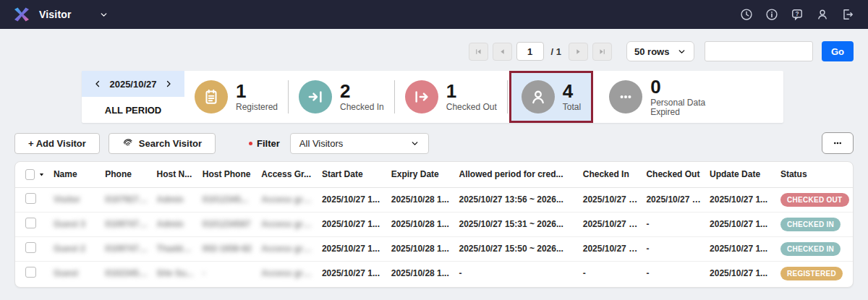 Image resolution: width=868 pixels, height=300 pixels. I want to click on checked-out-count: 1, so click(472, 91).